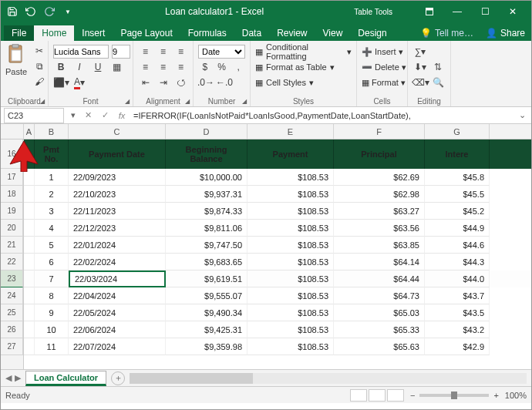  What do you see at coordinates (457, 347) in the screenshot?
I see `cell: $42.9` at bounding box center [457, 347].